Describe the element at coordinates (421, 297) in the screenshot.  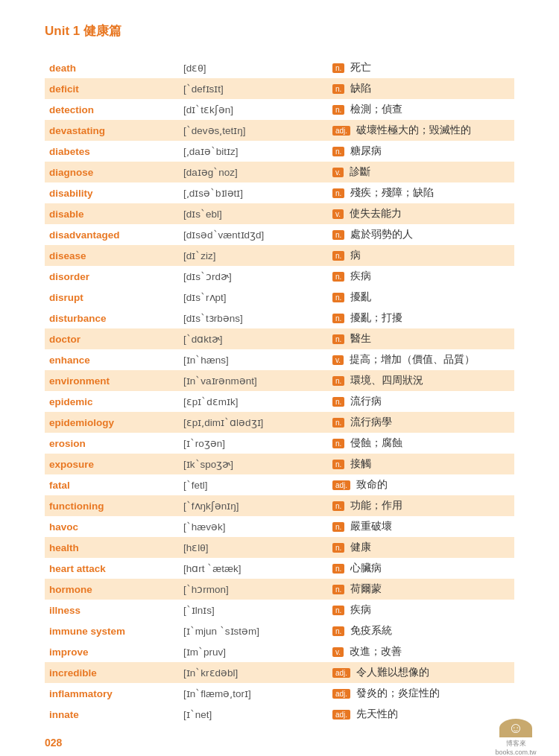
I see `def-cell: n. 擾亂` at that location.